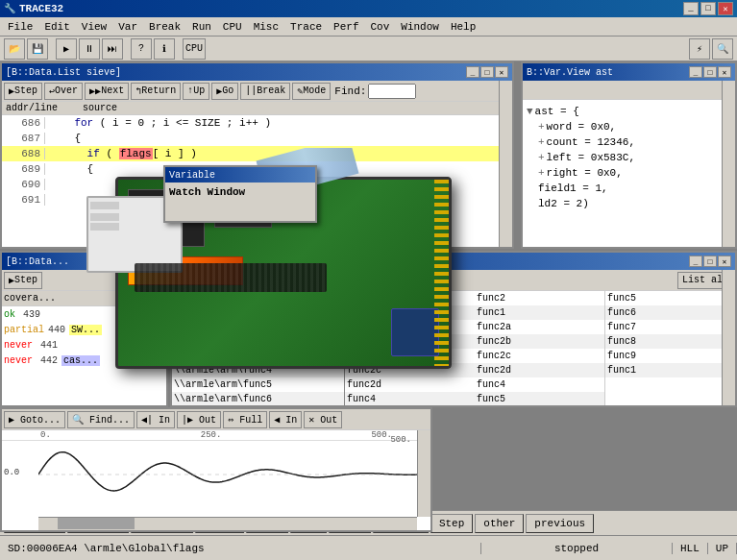 This screenshot has height=560, width=737. I want to click on wave-full-btn: ⇔ Full, so click(245, 420).